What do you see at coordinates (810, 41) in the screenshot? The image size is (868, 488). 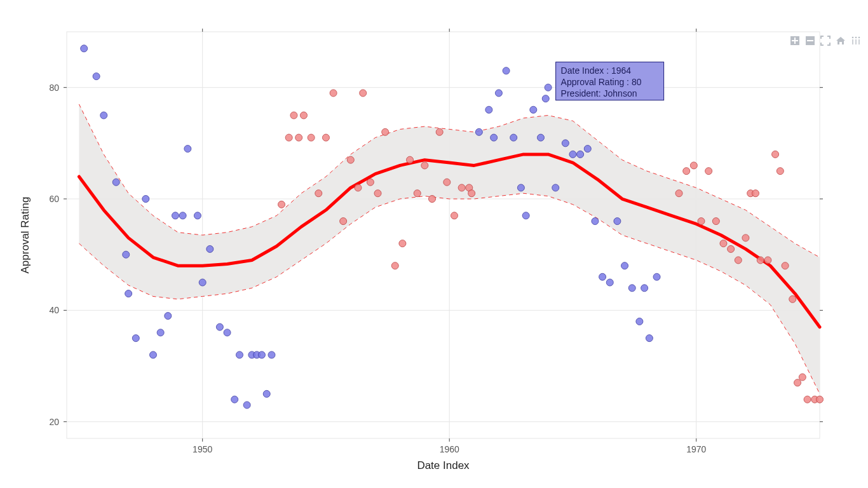 I see `zoom-out-button` at bounding box center [810, 41].